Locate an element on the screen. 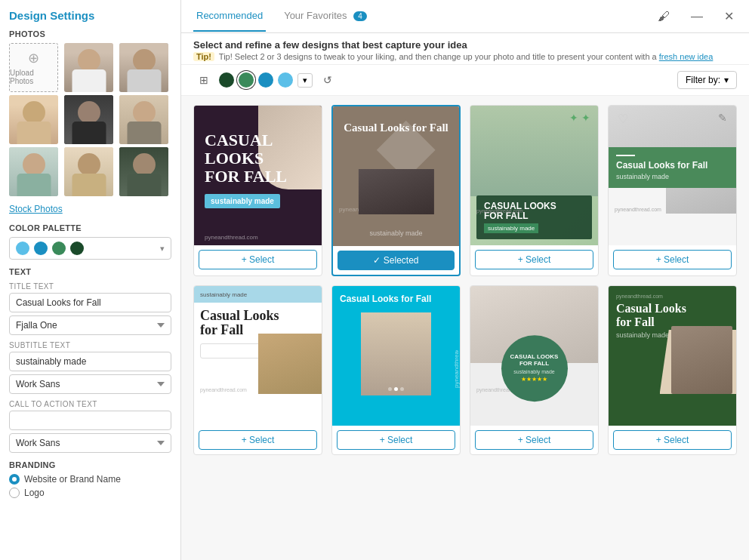 This screenshot has height=560, width=749. card-image-3: ✦ ✦ Casual Looksfor Fall sustainably mad… is located at coordinates (535, 175).